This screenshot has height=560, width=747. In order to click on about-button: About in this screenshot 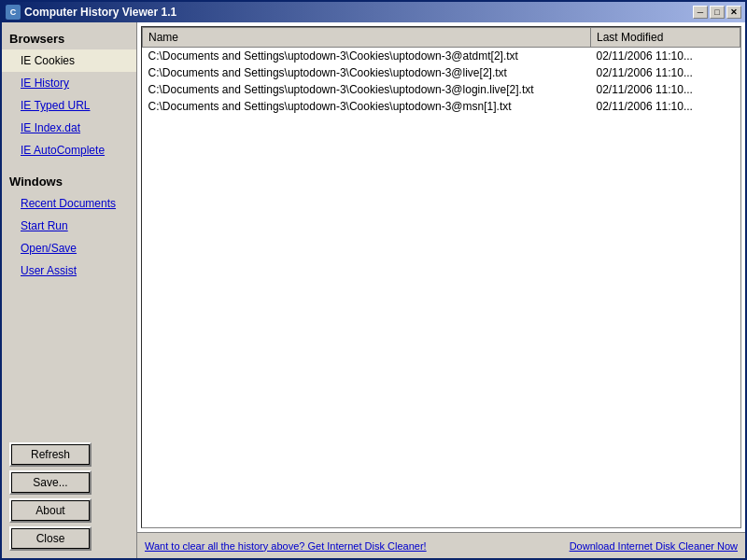, I will do `click(50, 511)`.